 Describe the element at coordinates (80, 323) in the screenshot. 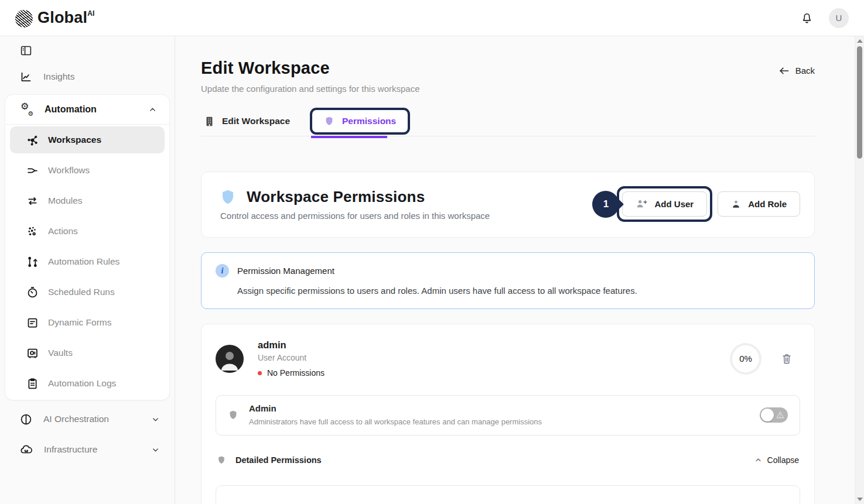

I see `sidebar-item-label: Dynamic Forms` at that location.